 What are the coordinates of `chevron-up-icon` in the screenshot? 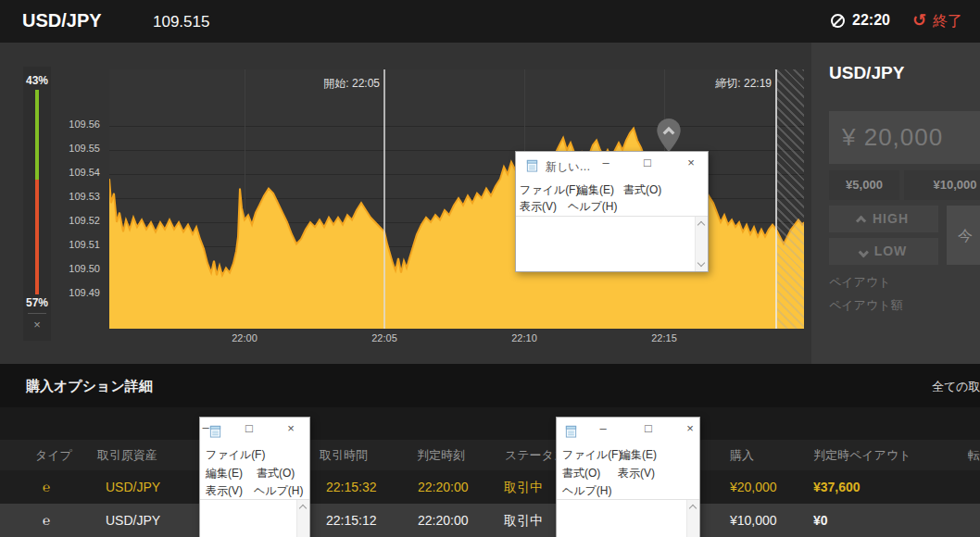 It's located at (861, 220).